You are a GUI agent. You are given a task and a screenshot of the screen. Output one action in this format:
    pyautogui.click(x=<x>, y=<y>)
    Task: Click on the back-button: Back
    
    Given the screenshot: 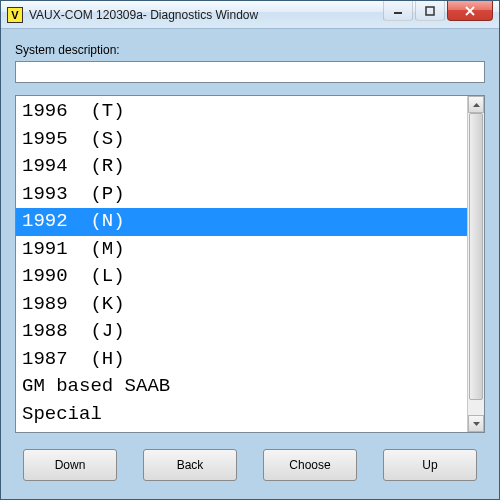 What is the action you would take?
    pyautogui.click(x=190, y=465)
    